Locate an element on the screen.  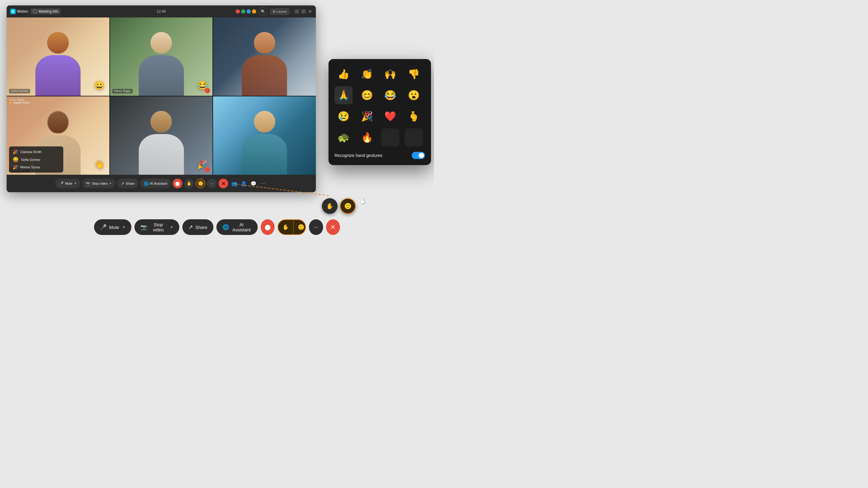
add-participant-button-small: 👤 is located at coordinates (244, 183).